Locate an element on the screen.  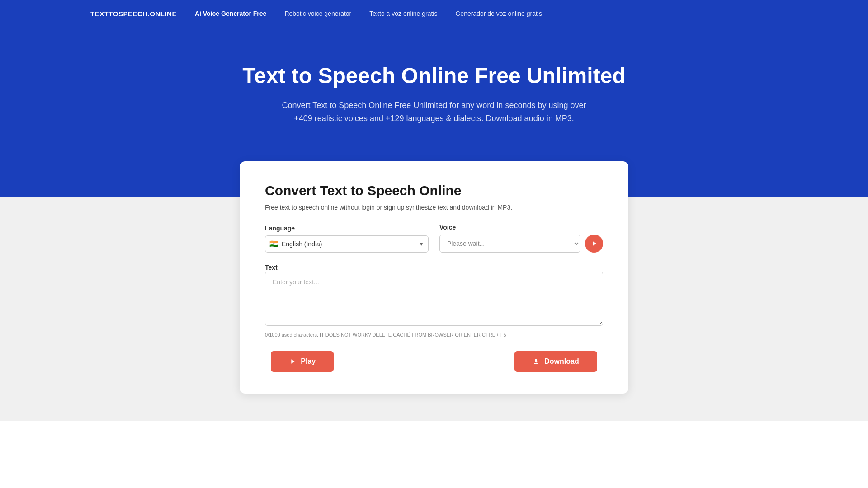
nav-link-generador: Generador de voz online gratis is located at coordinates (498, 14).